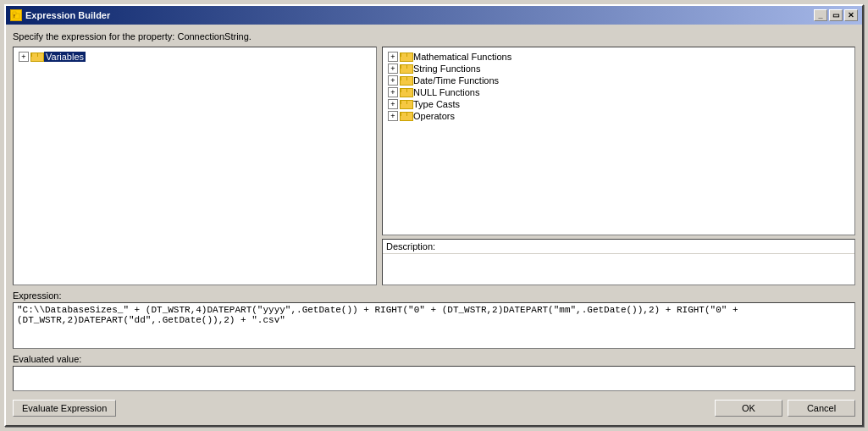 This screenshot has width=868, height=431. What do you see at coordinates (618, 116) in the screenshot?
I see `tree-item-operators: +Operators` at bounding box center [618, 116].